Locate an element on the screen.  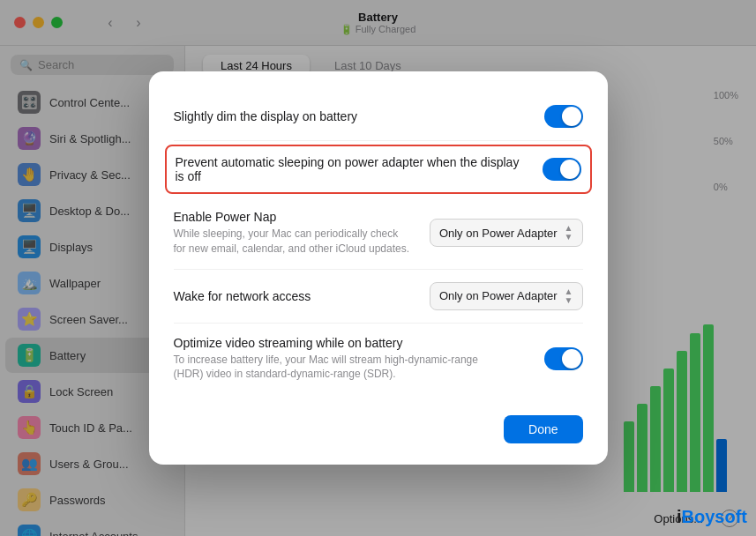
dim-display-label: Slightly dim the display on battery is located at coordinates (350, 116).